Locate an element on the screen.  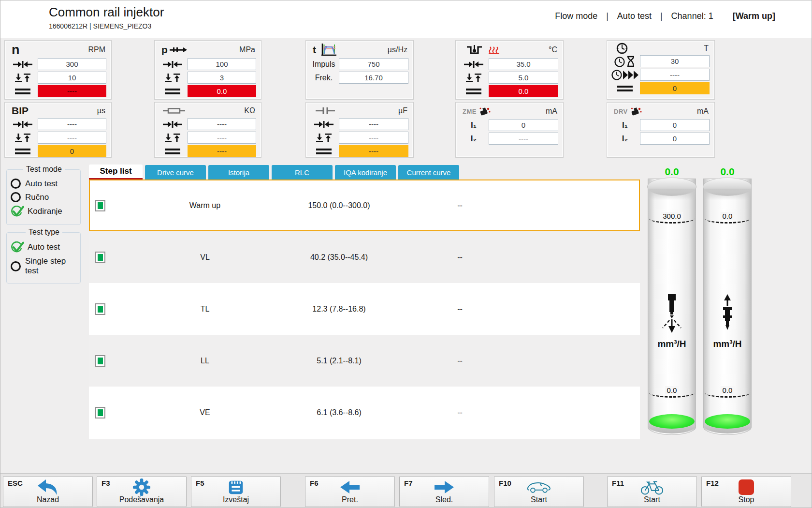
bip-set-field: ---- is located at coordinates (72, 124).